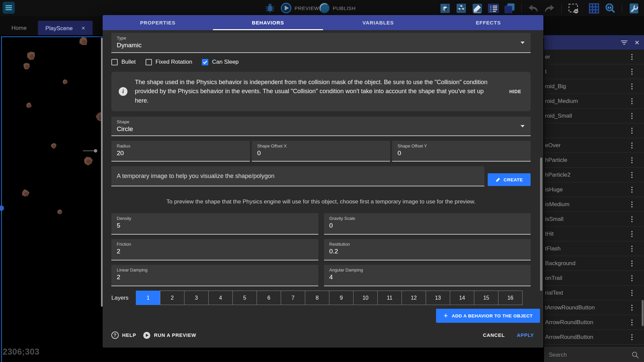 The height and width of the screenshot is (362, 644). Describe the element at coordinates (390, 298) in the screenshot. I see `layer-toggle: 11` at that location.